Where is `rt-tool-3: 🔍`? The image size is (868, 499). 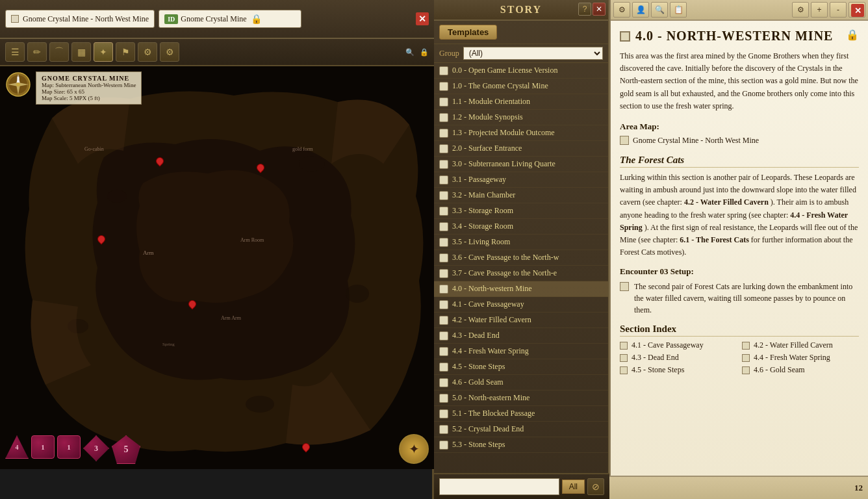 rt-tool-3: 🔍 is located at coordinates (659, 10).